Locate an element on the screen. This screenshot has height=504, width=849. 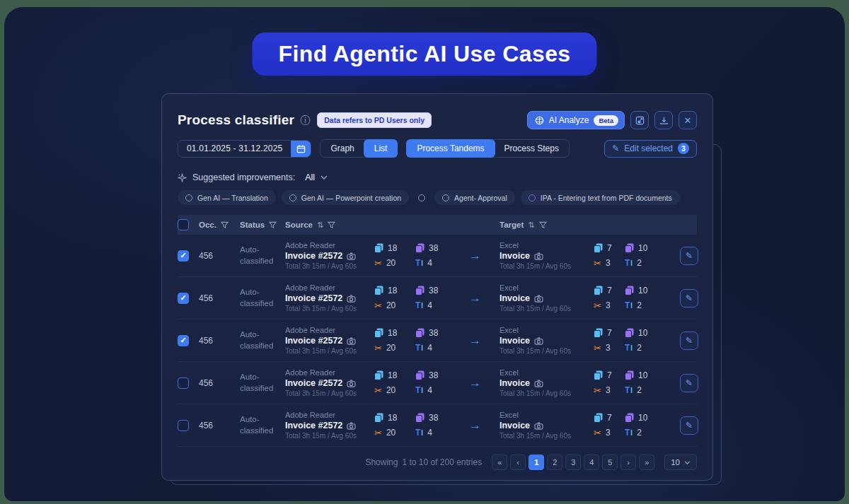
filter-chip: IPA - Entering text from PDF documents is located at coordinates (600, 198).